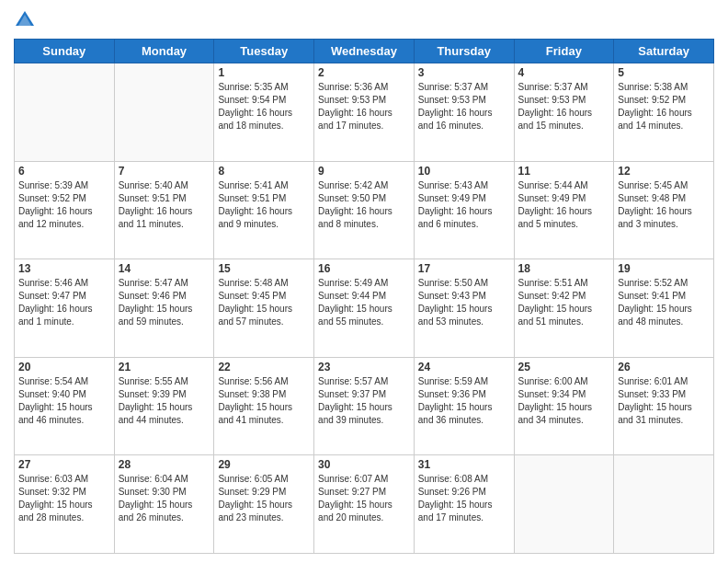  What do you see at coordinates (564, 367) in the screenshot?
I see `day-number: 25` at bounding box center [564, 367].